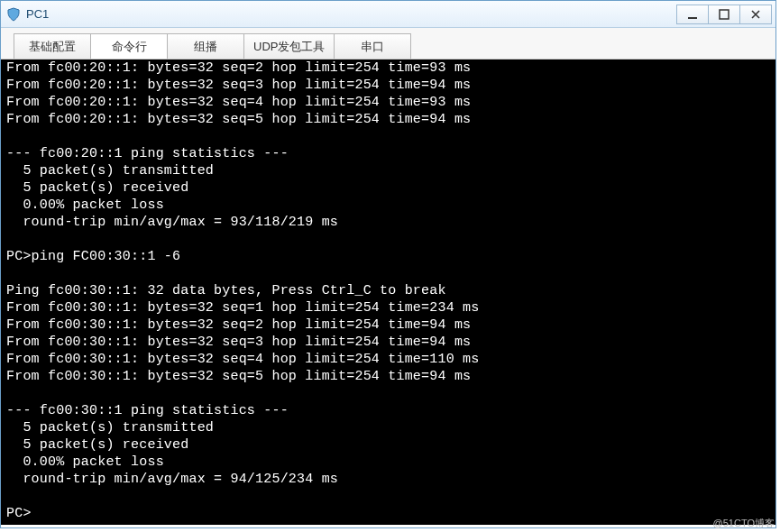 This screenshot has width=780, height=532. Describe the element at coordinates (129, 46) in the screenshot. I see `tab-command-line: 命令行` at that location.